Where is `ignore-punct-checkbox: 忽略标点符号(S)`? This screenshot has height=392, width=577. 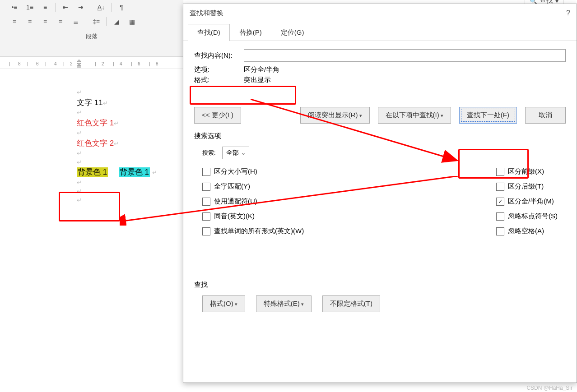 ignore-punct-checkbox: 忽略标点符号(S) is located at coordinates (527, 217).